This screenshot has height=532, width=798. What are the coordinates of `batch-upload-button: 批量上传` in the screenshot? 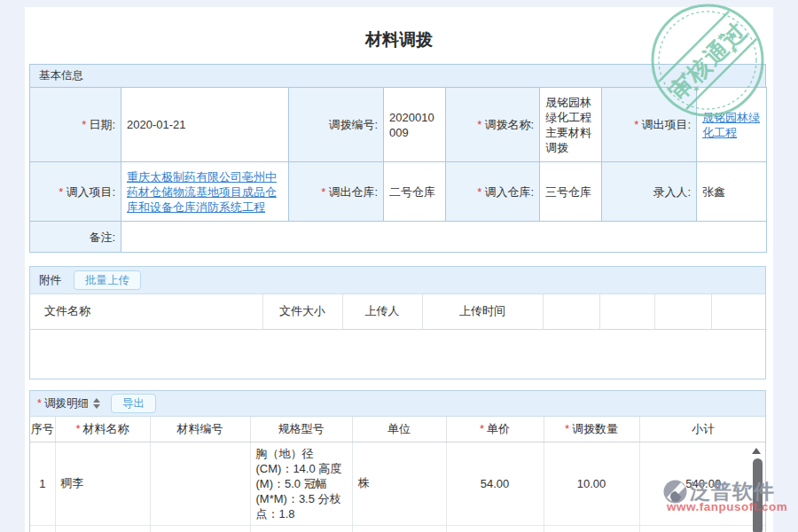 It's located at (107, 280).